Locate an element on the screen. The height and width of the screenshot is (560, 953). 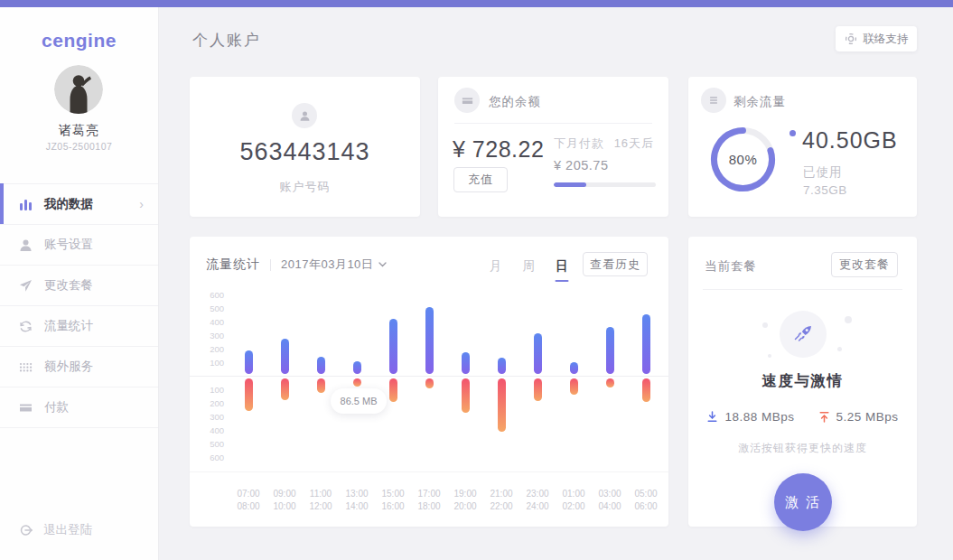
recharge-button: 充值 is located at coordinates (481, 180).